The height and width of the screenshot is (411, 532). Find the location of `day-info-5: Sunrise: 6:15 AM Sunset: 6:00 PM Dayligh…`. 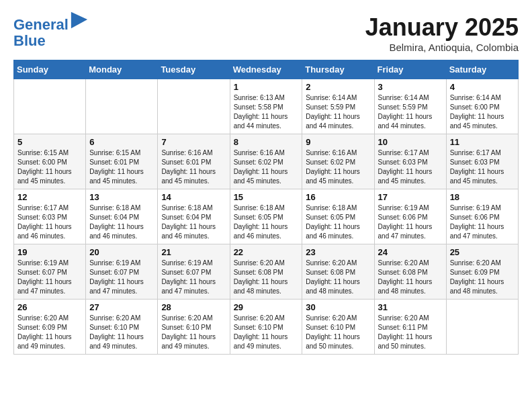

day-info-5: Sunrise: 6:15 AM Sunset: 6:00 PM Dayligh… is located at coordinates (50, 167).